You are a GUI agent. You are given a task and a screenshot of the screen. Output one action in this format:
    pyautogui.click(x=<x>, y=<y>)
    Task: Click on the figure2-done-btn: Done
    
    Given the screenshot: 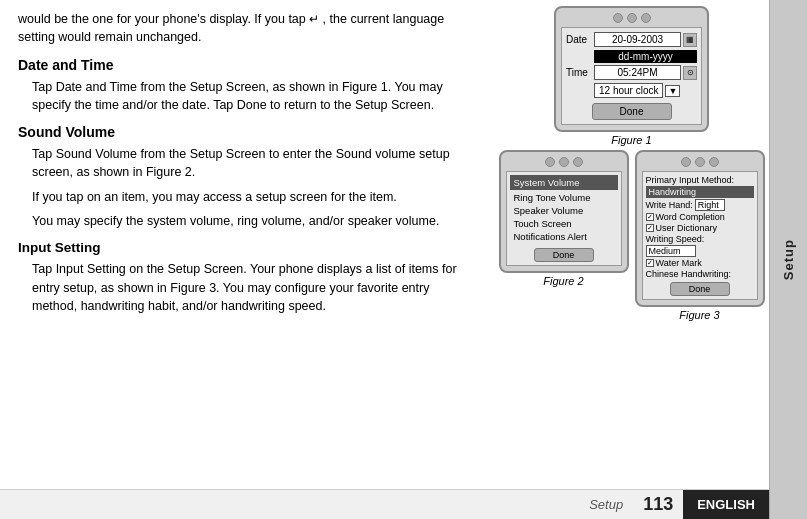 What is the action you would take?
    pyautogui.click(x=564, y=255)
    